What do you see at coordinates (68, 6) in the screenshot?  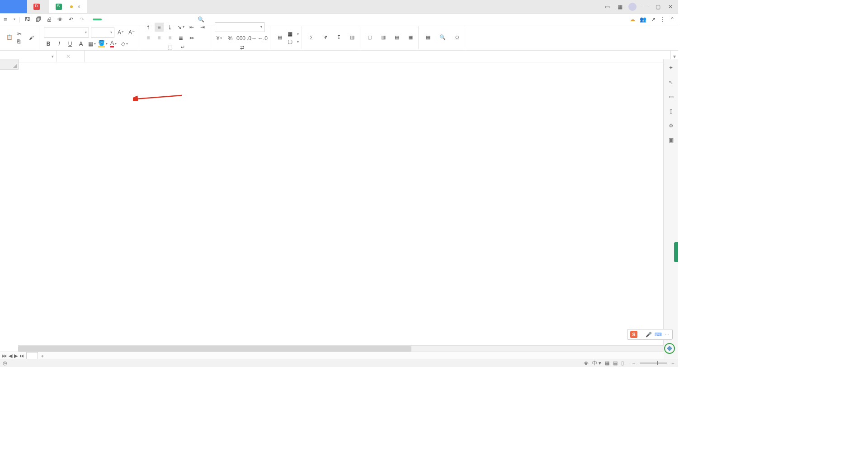 I see `tab-document: S ×` at bounding box center [68, 6].